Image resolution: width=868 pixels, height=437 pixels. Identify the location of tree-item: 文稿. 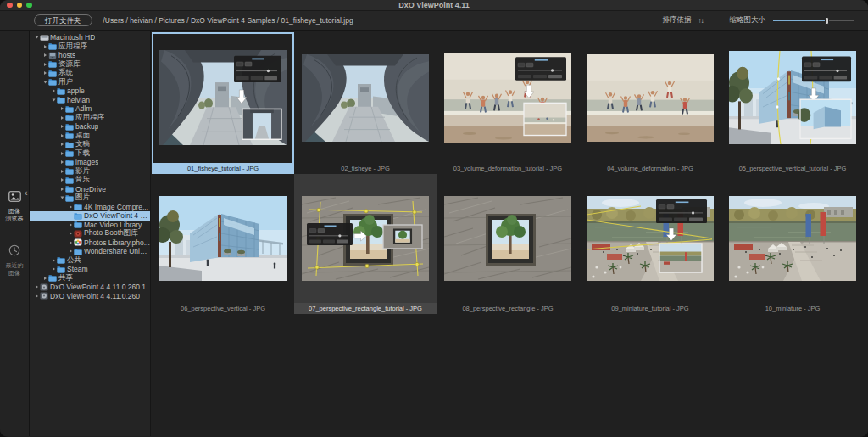
(90, 144).